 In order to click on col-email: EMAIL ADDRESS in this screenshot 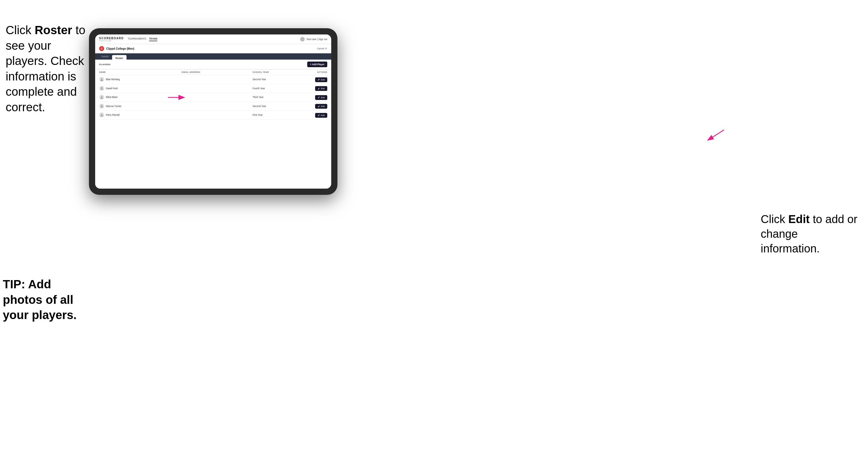, I will do `click(213, 72)`.